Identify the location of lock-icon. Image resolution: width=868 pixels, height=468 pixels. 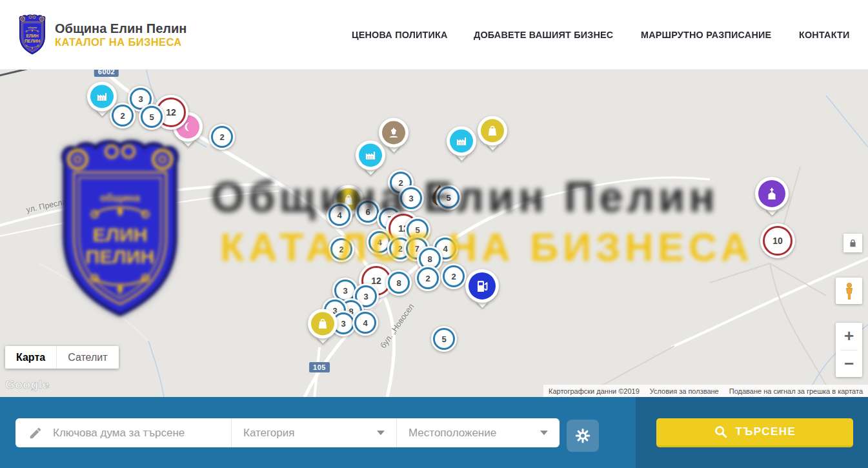
(853, 243).